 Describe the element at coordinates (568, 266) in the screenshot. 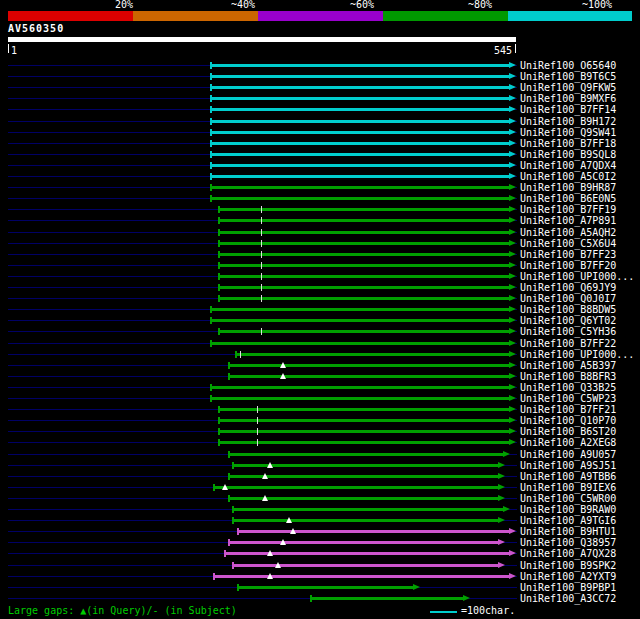

I see `hit-label: UniRef100_B7FF20` at that location.